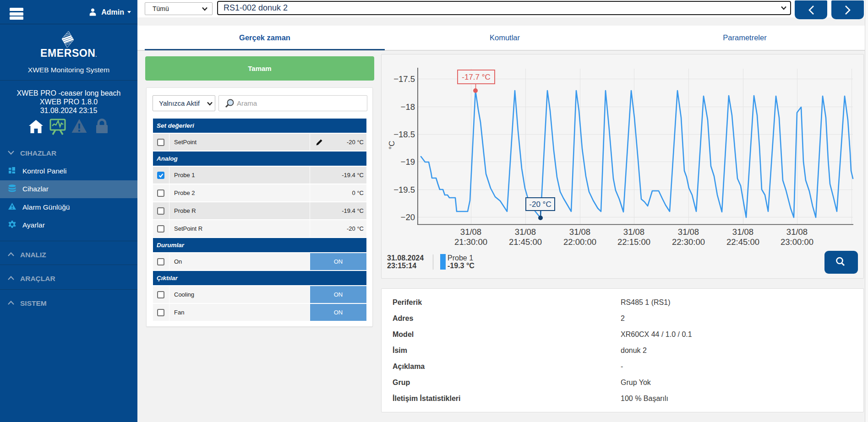  Describe the element at coordinates (688, 242) in the screenshot. I see `svg-text: 22:30:00` at that location.